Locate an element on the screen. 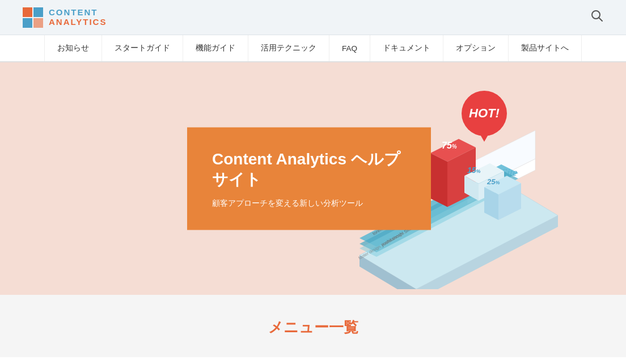  nav-item-faq: FAQ is located at coordinates (350, 48).